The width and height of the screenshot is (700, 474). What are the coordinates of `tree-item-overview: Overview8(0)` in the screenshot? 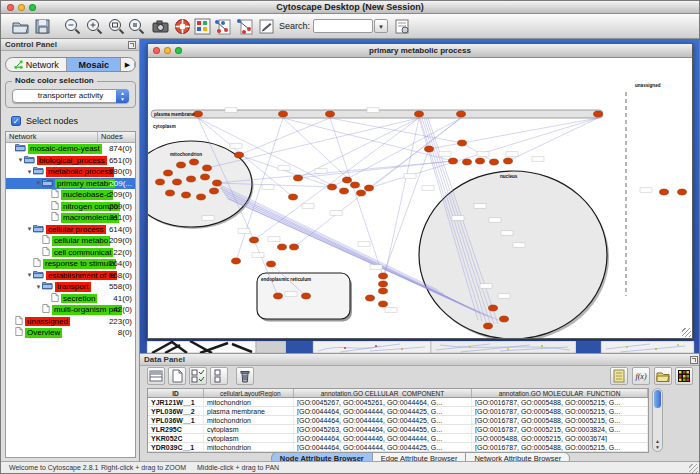 It's located at (70, 333).